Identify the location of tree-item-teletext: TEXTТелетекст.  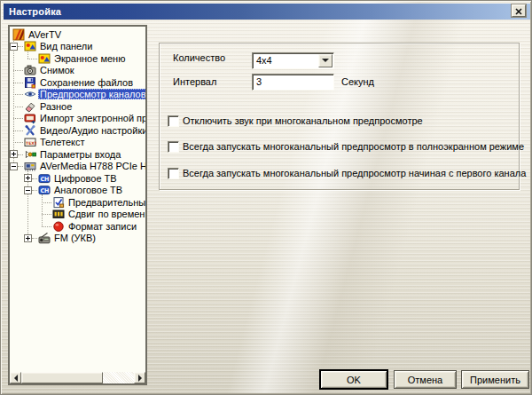
(78, 143).